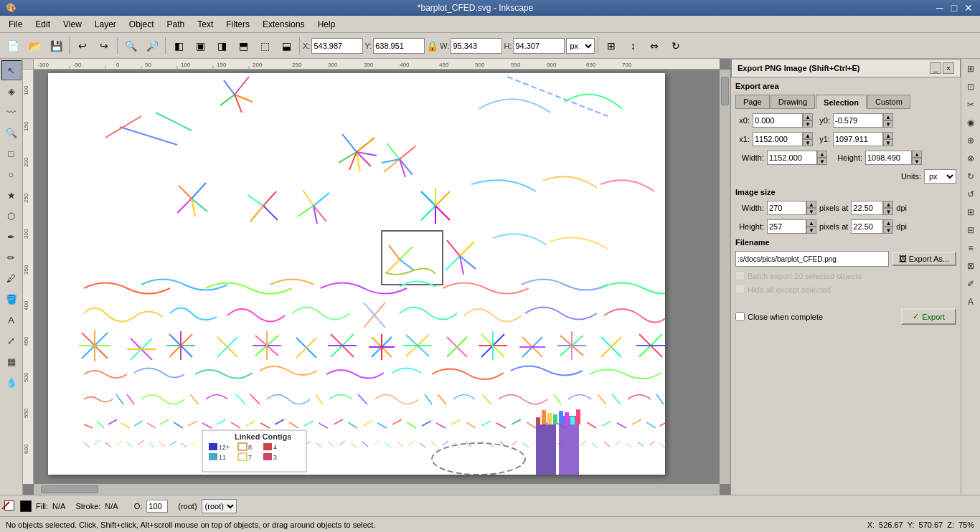 Image resolution: width=980 pixels, height=532 pixels. What do you see at coordinates (822, 154) in the screenshot?
I see `width-up-button: ▲` at bounding box center [822, 154].